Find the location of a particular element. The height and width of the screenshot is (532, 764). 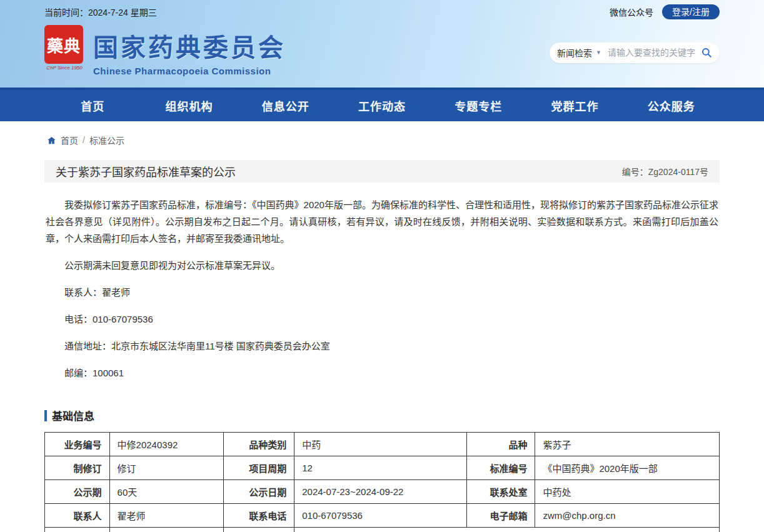

breadcrumb-current: 标准公示 is located at coordinates (107, 140).